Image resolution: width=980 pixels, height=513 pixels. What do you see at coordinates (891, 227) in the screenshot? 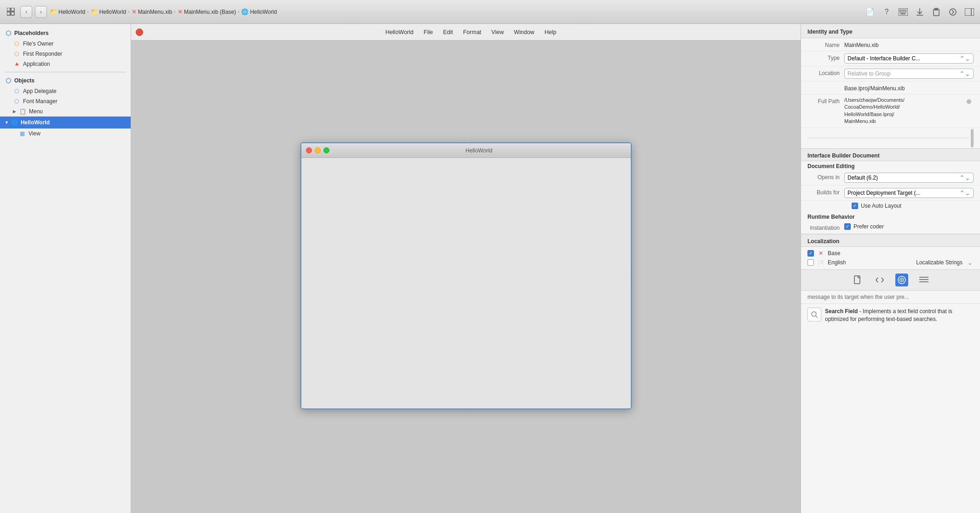
I see `instantiation-row: Instantiation Prefer coder` at bounding box center [891, 227].